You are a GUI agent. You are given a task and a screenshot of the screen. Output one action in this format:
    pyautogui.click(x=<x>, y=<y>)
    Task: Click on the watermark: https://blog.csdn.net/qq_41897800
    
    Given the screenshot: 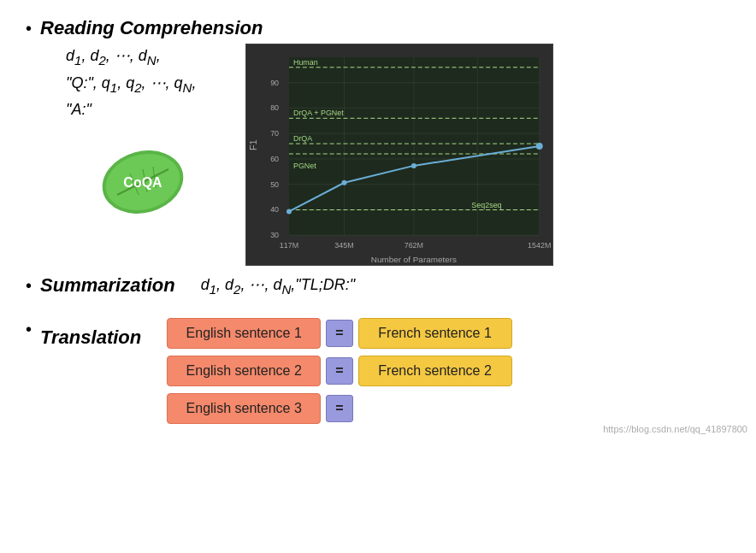 What is the action you would take?
    pyautogui.click(x=676, y=429)
    